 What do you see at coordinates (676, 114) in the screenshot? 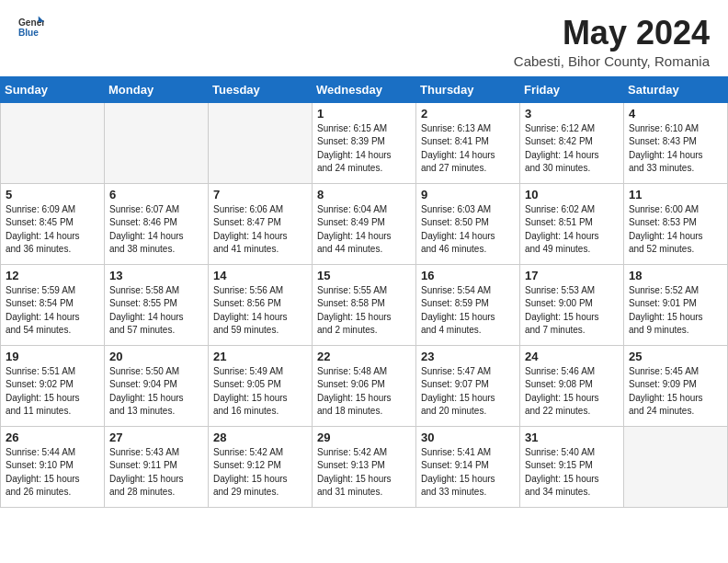
I see `day-number: 4` at bounding box center [676, 114].